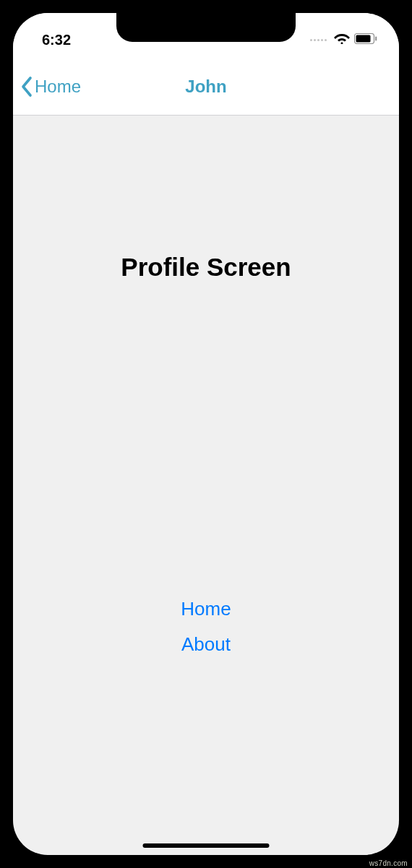  What do you see at coordinates (342, 40) in the screenshot?
I see `wifi-icon` at bounding box center [342, 40].